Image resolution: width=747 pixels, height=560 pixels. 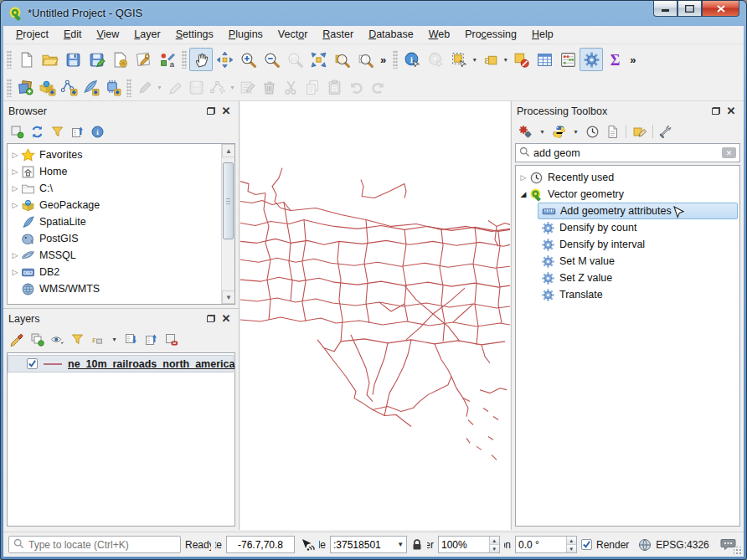 What do you see at coordinates (459, 59) in the screenshot?
I see `select-features-button` at bounding box center [459, 59].